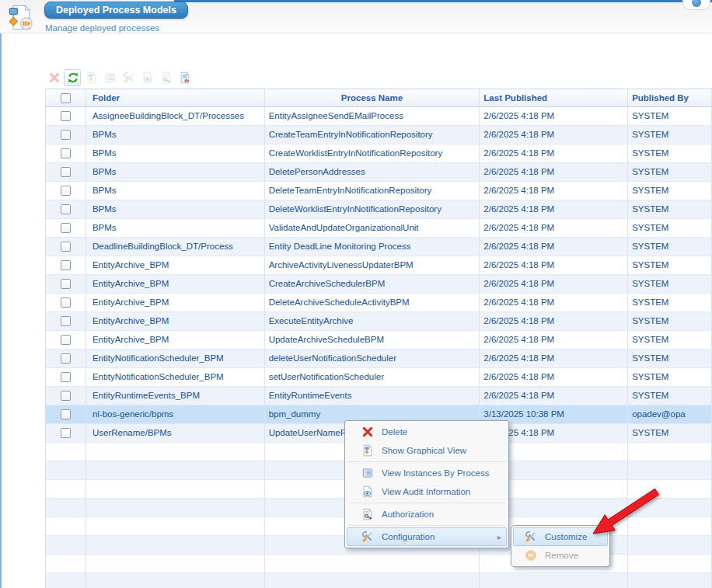  Describe the element at coordinates (373, 359) in the screenshot. I see `process-name-cell: deleteUserNotificationScheduler` at that location.